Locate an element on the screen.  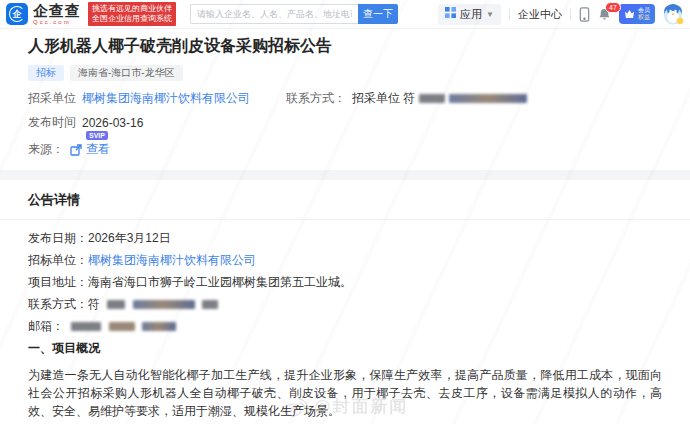
tender-unit-link: 椰树集团海南椰汁饮料有限公司 is located at coordinates (172, 260).